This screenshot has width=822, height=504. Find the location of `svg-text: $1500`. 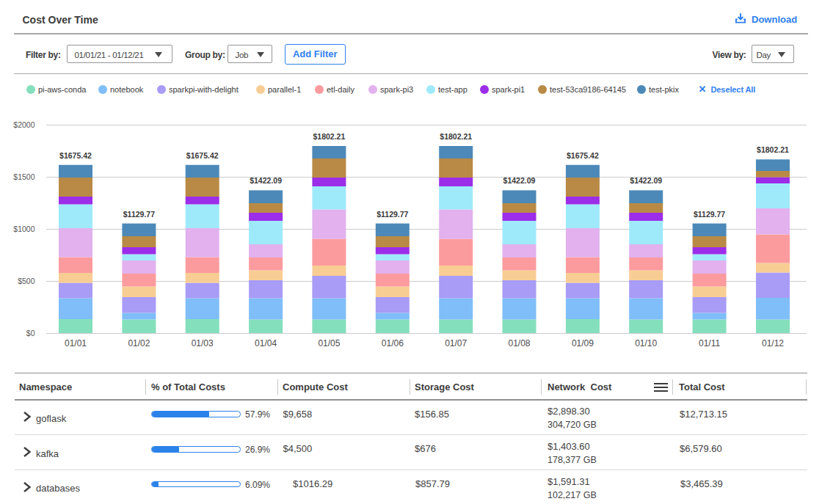

svg-text: $1500 is located at coordinates (23, 177).